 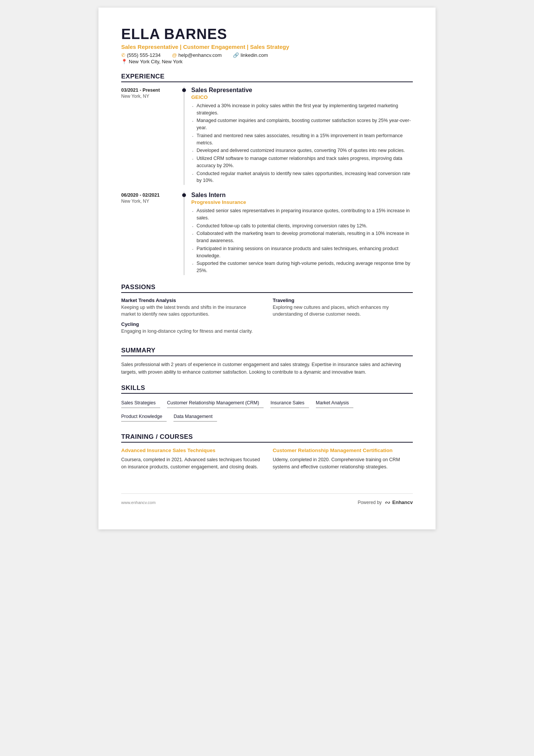 I want to click on training-course-title-2: Customer Relationship Management Certifi…, so click(x=343, y=451).